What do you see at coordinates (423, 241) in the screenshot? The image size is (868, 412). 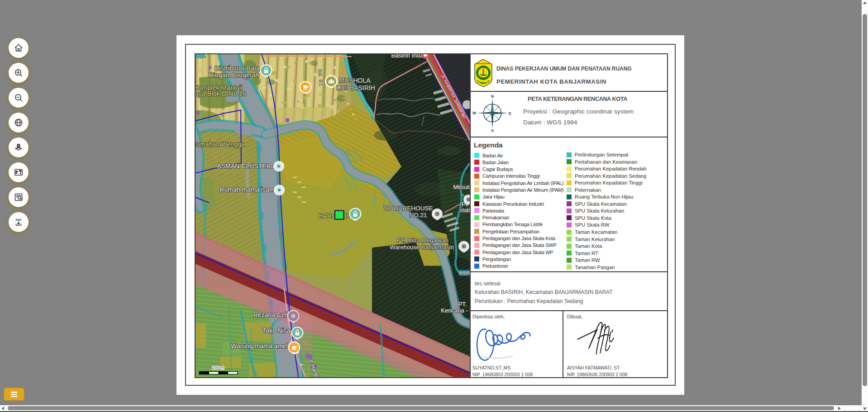 I see `svg-text: PT. Mitra Mega Ban` at bounding box center [423, 241].